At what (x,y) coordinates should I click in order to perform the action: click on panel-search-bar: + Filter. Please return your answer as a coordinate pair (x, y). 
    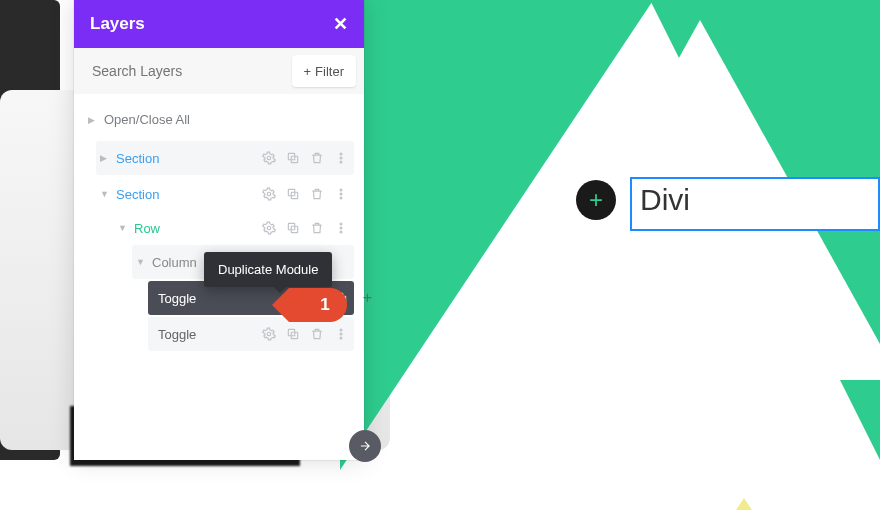
    Looking at the image, I should click on (219, 71).